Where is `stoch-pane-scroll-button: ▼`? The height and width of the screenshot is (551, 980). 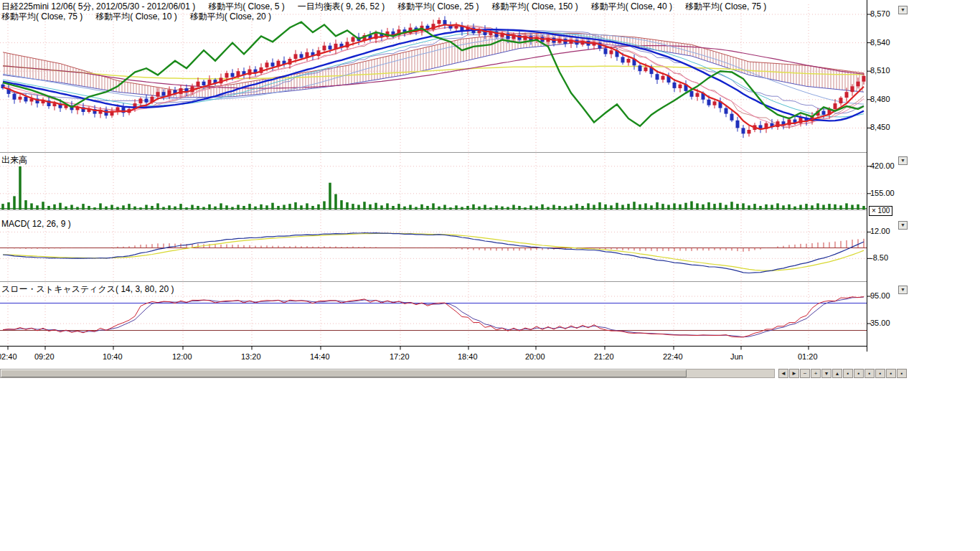
stoch-pane-scroll-button: ▼ is located at coordinates (903, 290).